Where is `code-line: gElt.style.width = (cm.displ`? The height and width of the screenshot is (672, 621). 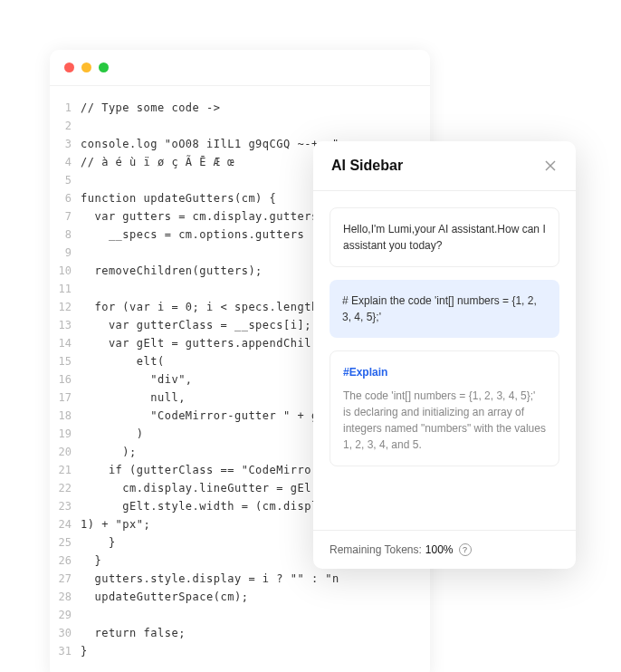
code-line: gElt.style.width = (cm.displ is located at coordinates (214, 506).